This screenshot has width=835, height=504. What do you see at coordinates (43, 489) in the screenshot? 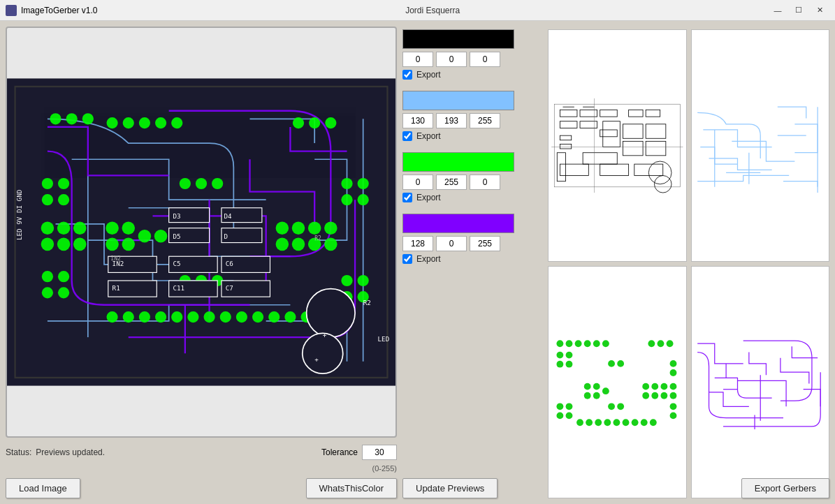
I see `load-image-button: Load Image` at bounding box center [43, 489].